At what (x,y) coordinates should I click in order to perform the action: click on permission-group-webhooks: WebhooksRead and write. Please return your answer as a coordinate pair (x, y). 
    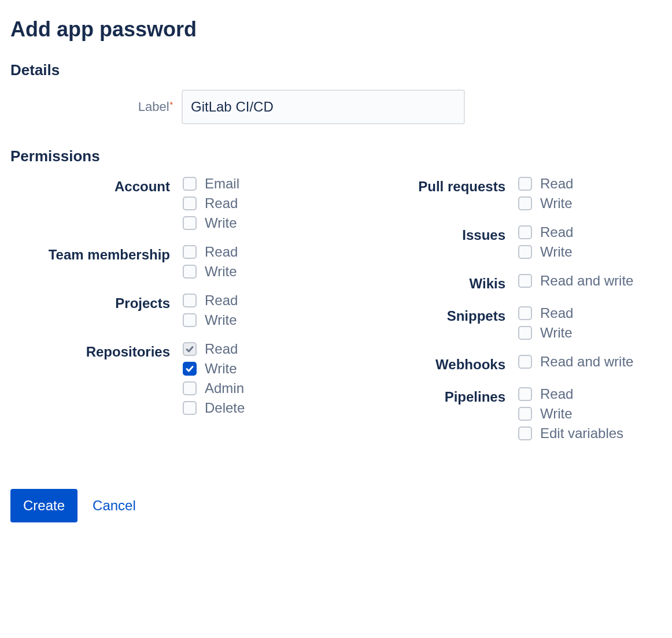
    Looking at the image, I should click on (503, 363).